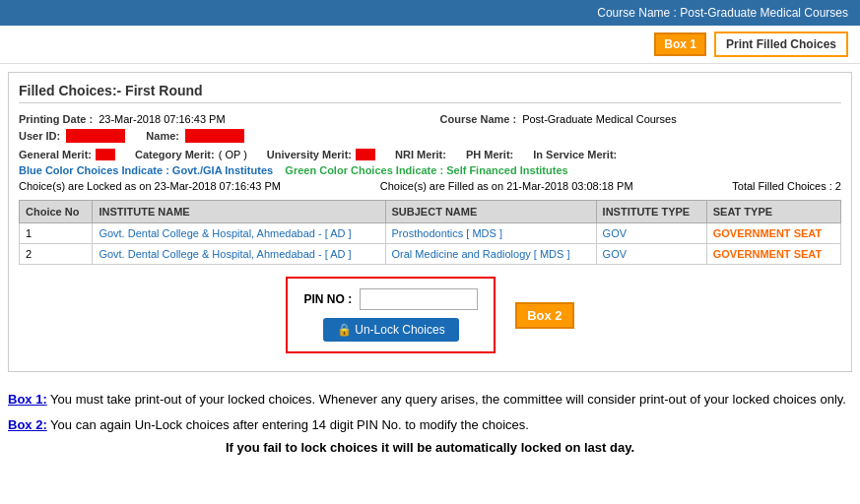  I want to click on pin-input, so click(419, 299).